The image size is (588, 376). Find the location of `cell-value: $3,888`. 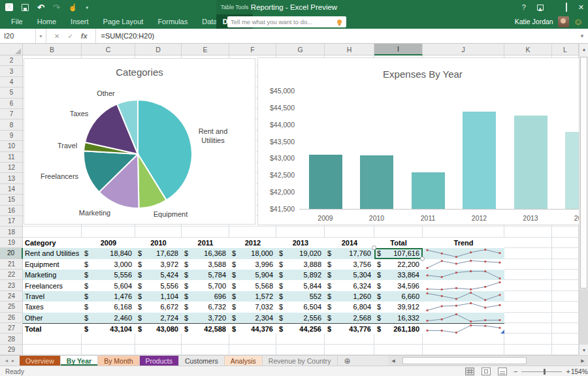

cell-value: $3,888 is located at coordinates (301, 264).